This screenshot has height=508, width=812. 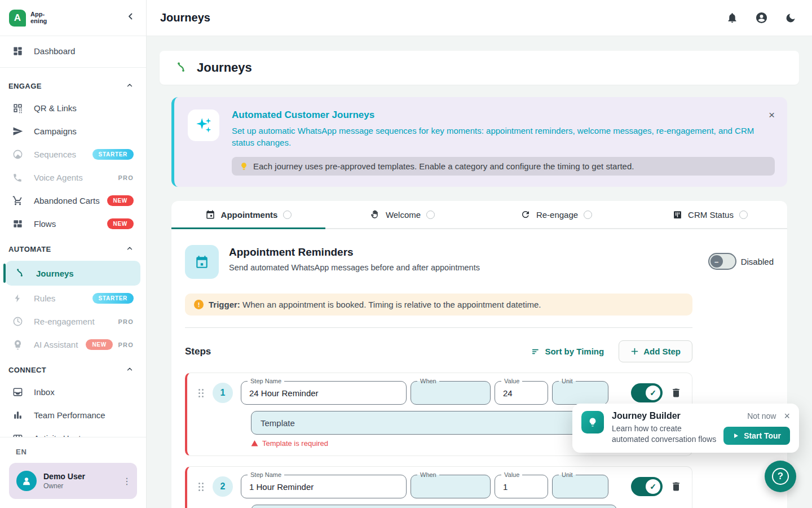 What do you see at coordinates (403, 214) in the screenshot?
I see `tab-label: Welcome` at bounding box center [403, 214].